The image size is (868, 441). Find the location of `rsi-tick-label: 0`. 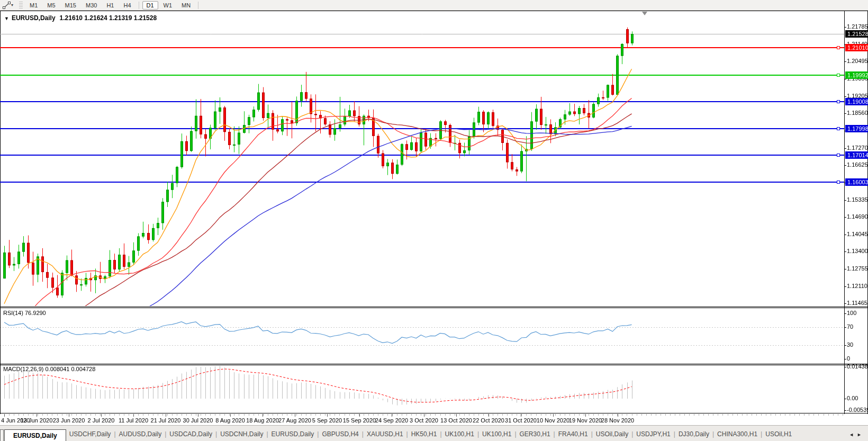

rsi-tick-label: 0 is located at coordinates (848, 358).